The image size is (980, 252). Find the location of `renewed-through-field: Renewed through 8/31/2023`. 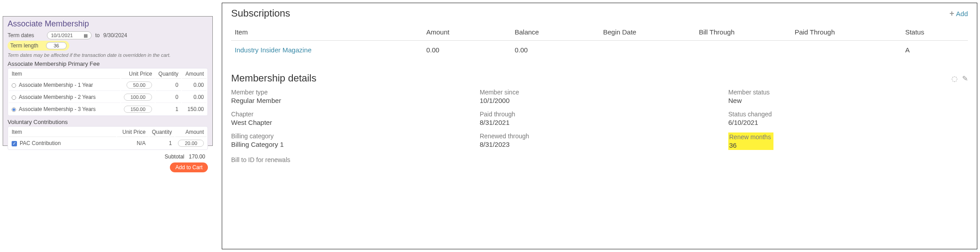

renewed-through-field: Renewed through 8/31/2023 is located at coordinates (600, 141).